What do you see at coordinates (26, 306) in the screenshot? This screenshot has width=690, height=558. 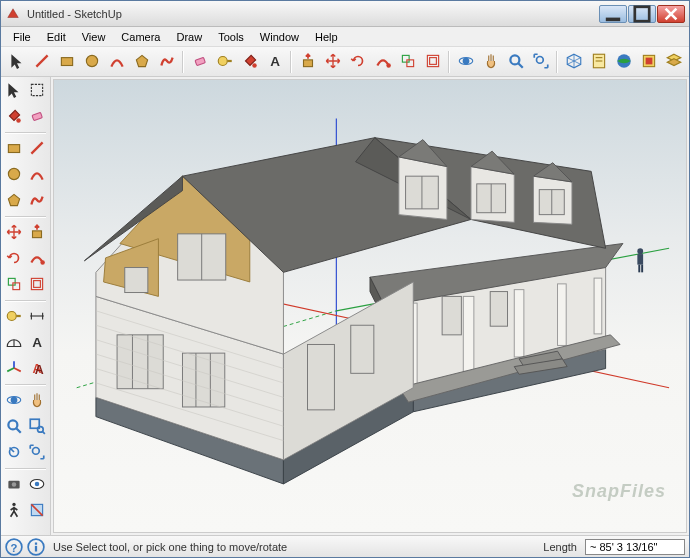 I see `toolbar-left: AAA` at bounding box center [26, 306].